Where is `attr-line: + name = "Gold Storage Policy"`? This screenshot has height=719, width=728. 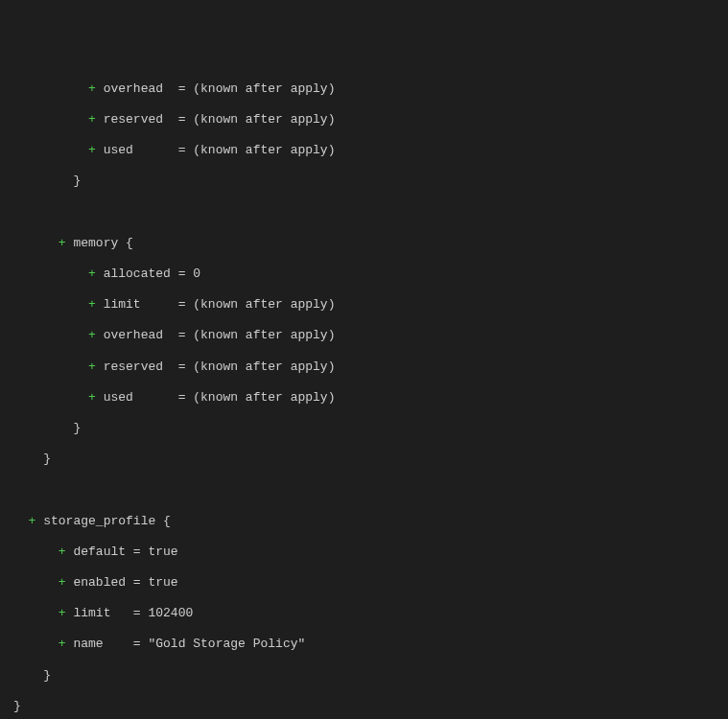
attr-line: + name = "Gold Storage Policy" is located at coordinates (364, 644).